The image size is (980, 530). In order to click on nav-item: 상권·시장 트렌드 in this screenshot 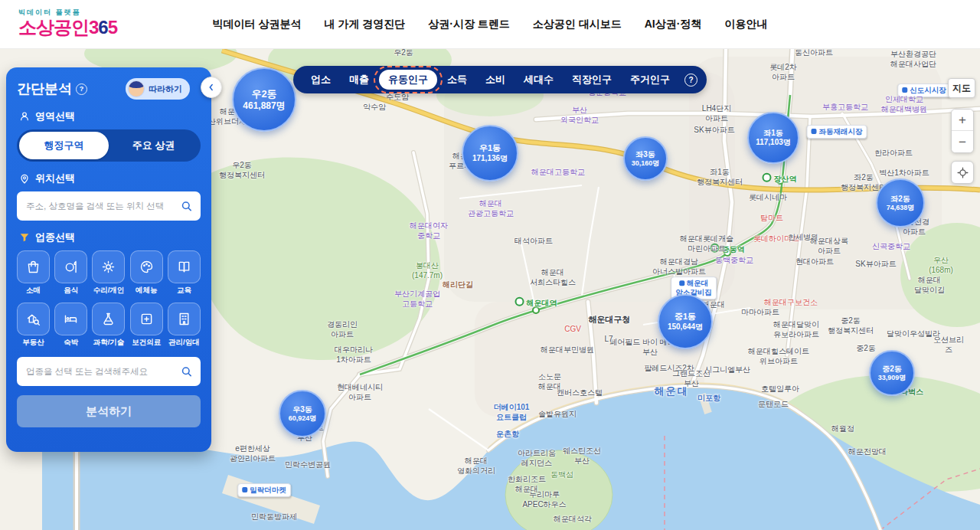, I will do `click(469, 25)`.